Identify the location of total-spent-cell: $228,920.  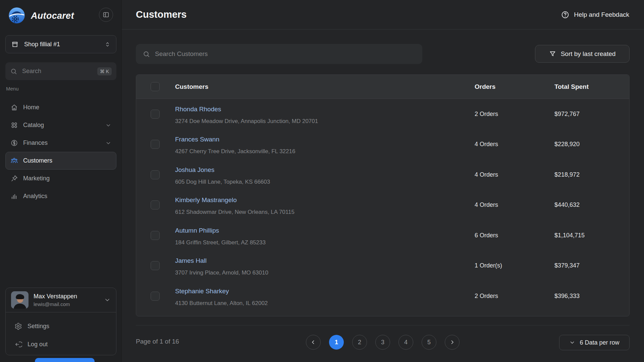
(592, 144).